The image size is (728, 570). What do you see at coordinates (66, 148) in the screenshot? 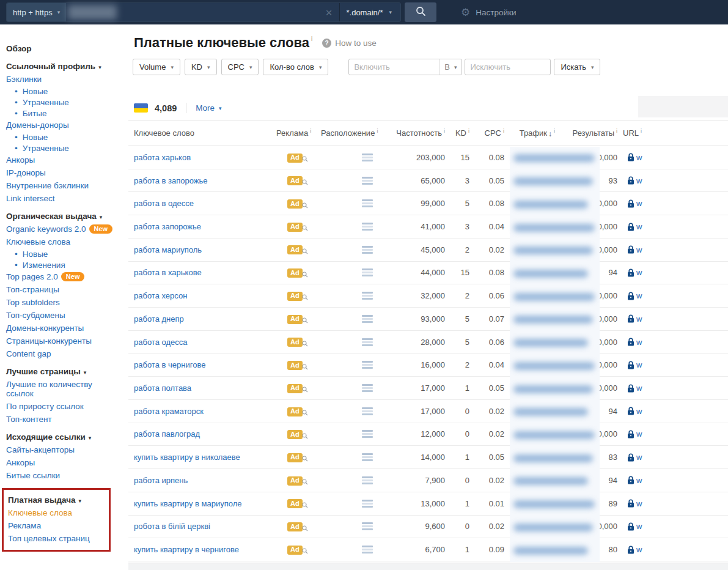
I see `sidebar-item: •Утраченные` at bounding box center [66, 148].